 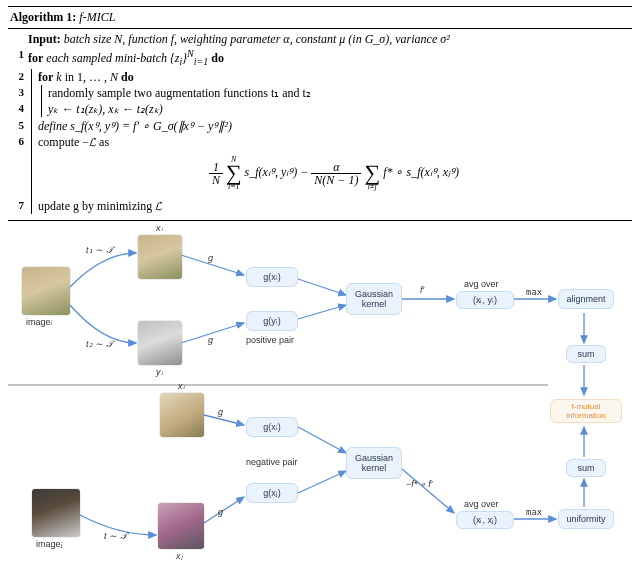 What do you see at coordinates (334, 142) in the screenshot?
I see `algo-line-6: compute −𝓛 as` at bounding box center [334, 142].